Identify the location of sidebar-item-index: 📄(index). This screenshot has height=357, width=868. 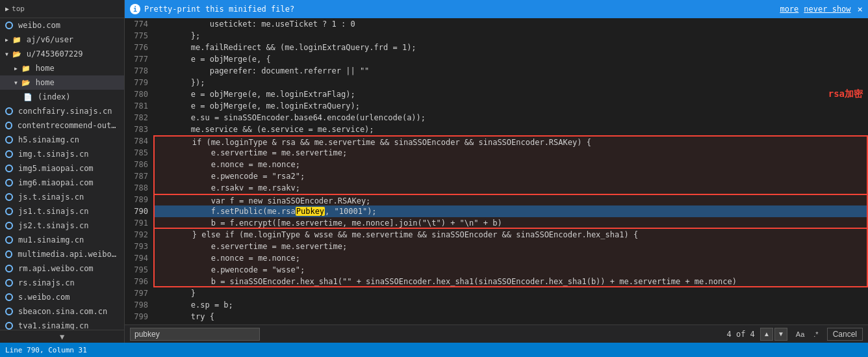
(62, 97).